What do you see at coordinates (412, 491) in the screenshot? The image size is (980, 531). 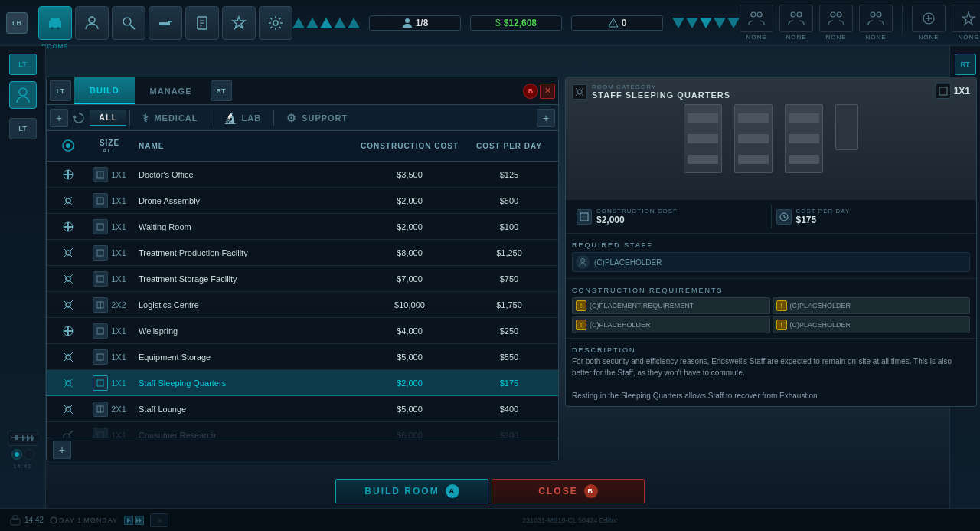 I see `build-room-button: BUILD ROOM A` at bounding box center [412, 491].